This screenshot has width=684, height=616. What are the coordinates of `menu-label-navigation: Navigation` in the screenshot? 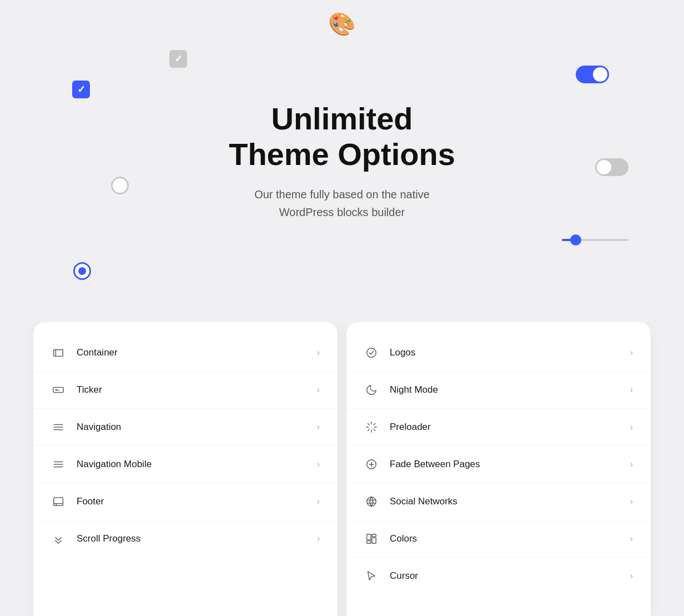 It's located at (197, 427).